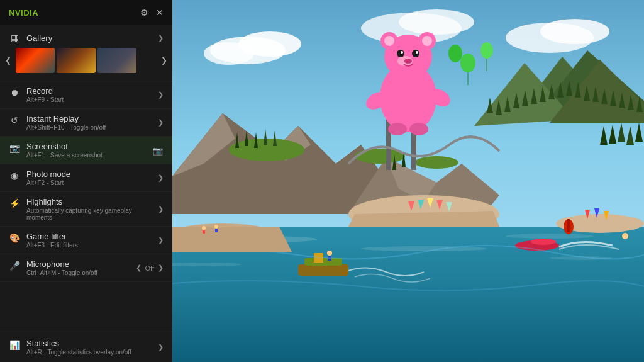 The width and height of the screenshot is (644, 362). I want to click on highlights-chevron: ❯, so click(161, 209).